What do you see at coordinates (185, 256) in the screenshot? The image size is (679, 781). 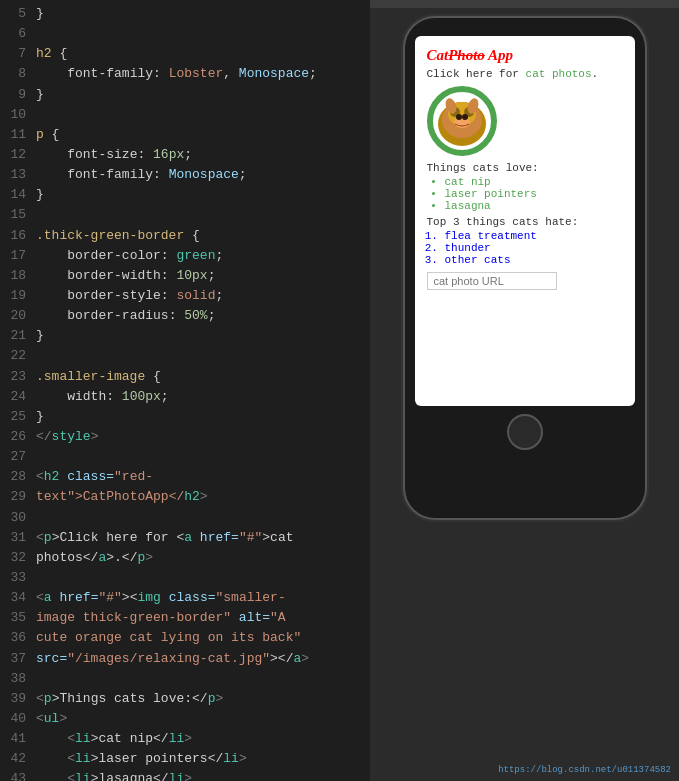 I see `code-line-17: 17 border-color: green;` at bounding box center [185, 256].